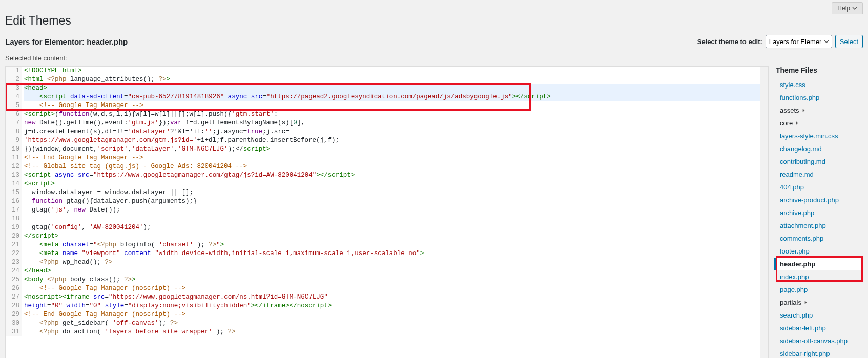 The width and height of the screenshot is (868, 358). I want to click on chevron-down-icon, so click(855, 8).